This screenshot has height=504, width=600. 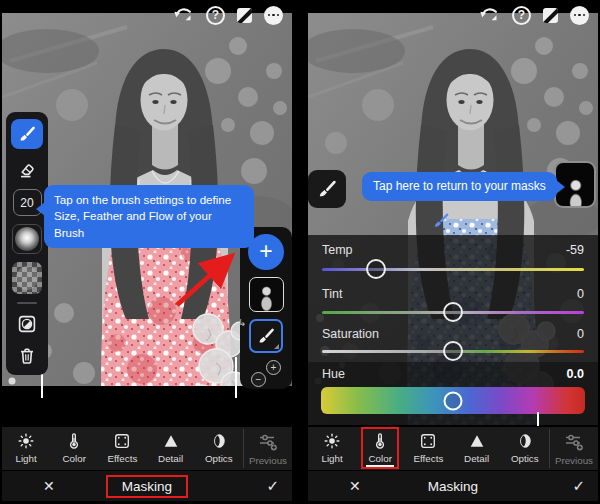 What do you see at coordinates (27, 303) in the screenshot?
I see `sidebar-divider` at bounding box center [27, 303].